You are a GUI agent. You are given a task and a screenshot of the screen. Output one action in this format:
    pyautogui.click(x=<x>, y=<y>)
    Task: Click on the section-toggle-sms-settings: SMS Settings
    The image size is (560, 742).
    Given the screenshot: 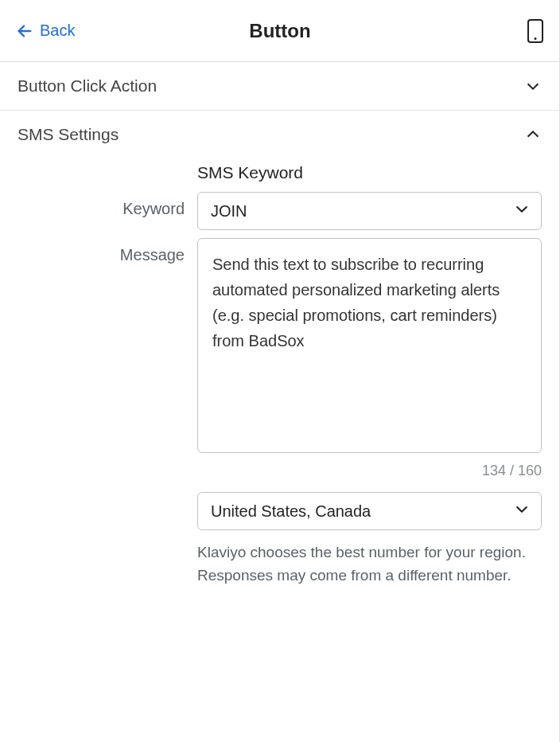 What is the action you would take?
    pyautogui.click(x=280, y=135)
    